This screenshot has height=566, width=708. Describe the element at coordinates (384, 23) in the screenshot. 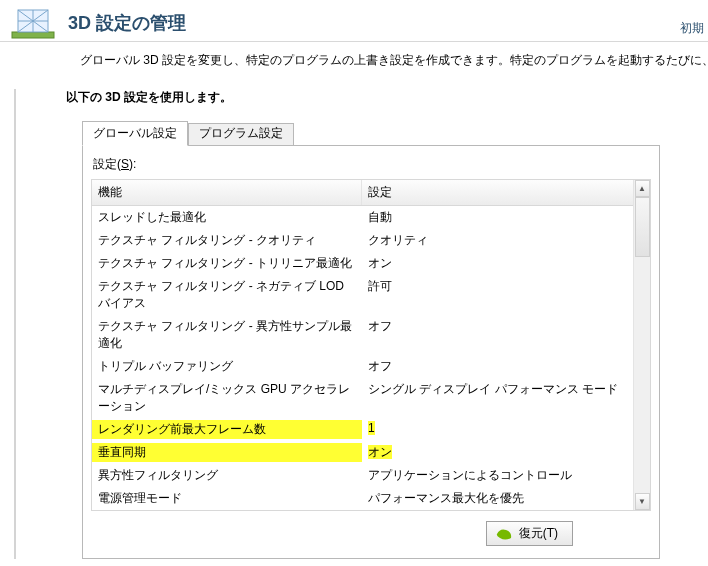

I see `page-title: 3D 設定の管理` at that location.